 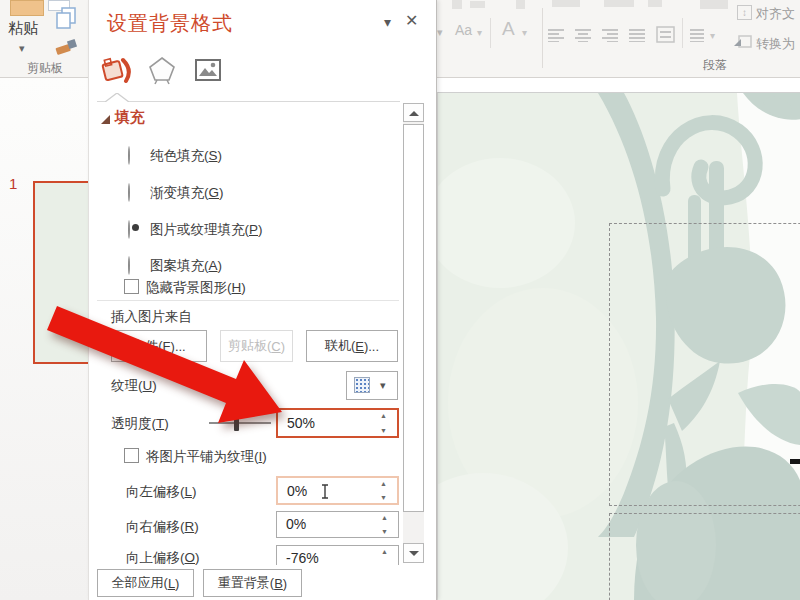 What do you see at coordinates (66, 19) in the screenshot?
I see `copy-icon` at bounding box center [66, 19].